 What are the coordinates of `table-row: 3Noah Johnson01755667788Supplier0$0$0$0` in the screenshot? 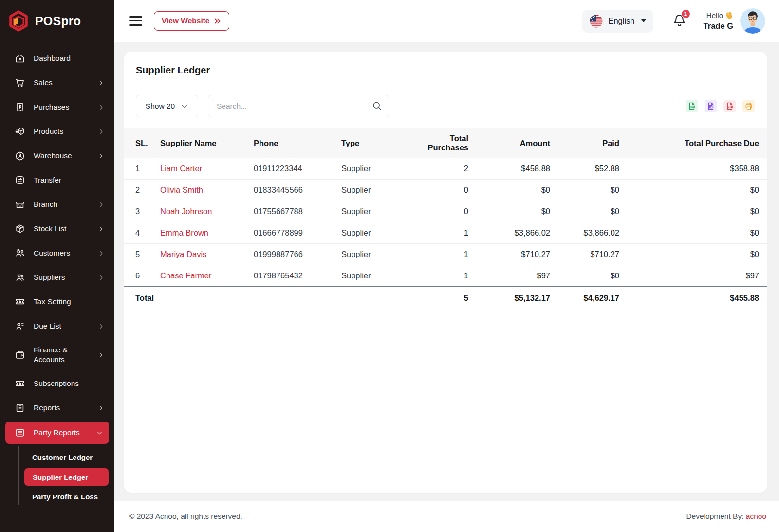 It's located at (445, 212).